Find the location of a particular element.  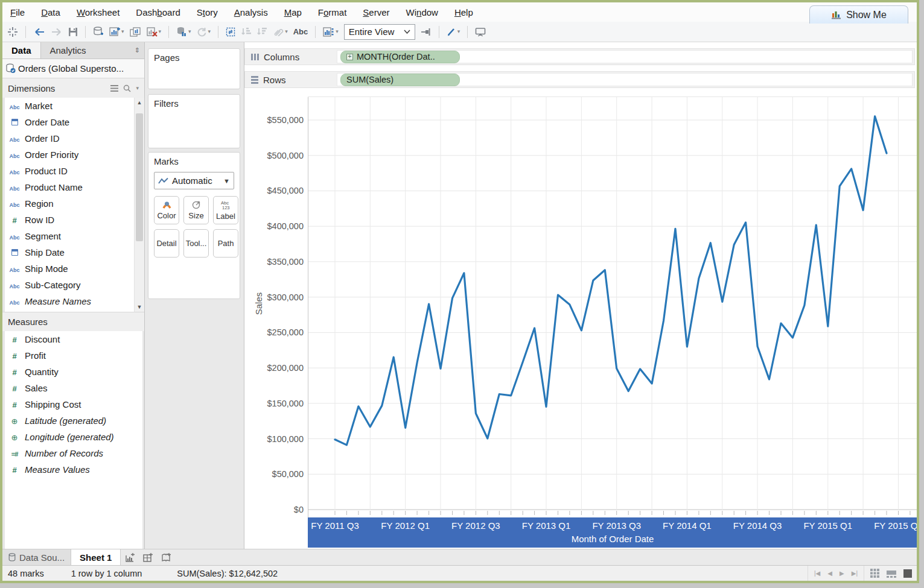

columns-shelf: Columns + MONTH(Order Dat.. is located at coordinates (579, 57).